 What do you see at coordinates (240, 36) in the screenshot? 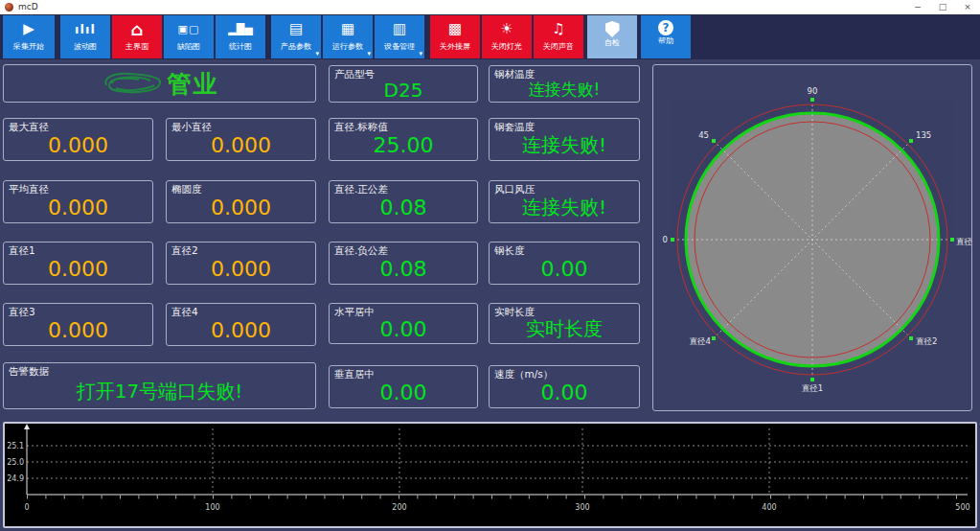
I see `button-stats-chart: ▂█▅ 统计图` at bounding box center [240, 36].